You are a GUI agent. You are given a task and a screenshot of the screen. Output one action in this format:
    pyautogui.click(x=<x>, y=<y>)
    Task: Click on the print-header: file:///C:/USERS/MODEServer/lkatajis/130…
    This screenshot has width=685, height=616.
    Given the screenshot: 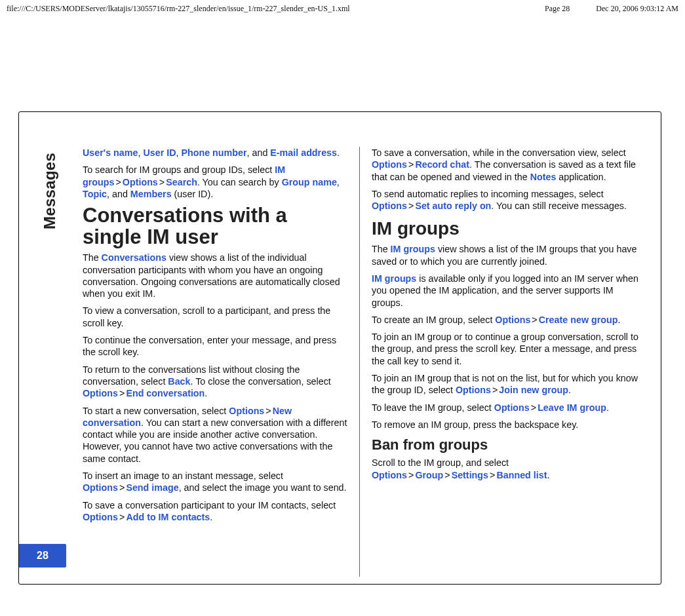 What is the action you would take?
    pyautogui.click(x=342, y=9)
    